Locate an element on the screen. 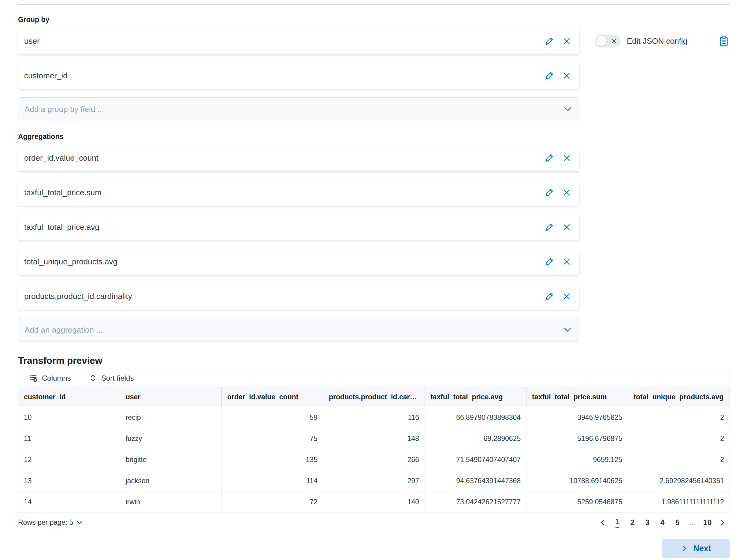 This screenshot has height=560, width=736. cell-taxful-total-price-sum: 5259.0546875 is located at coordinates (577, 502).